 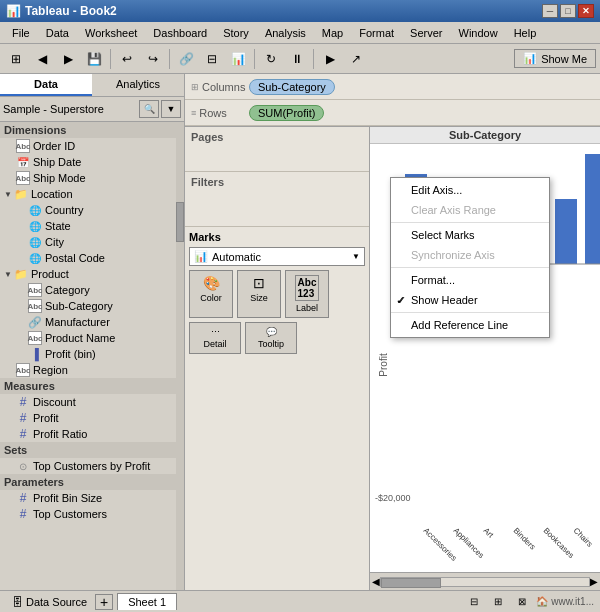 I want to click on maximize-button: □, so click(x=568, y=11).